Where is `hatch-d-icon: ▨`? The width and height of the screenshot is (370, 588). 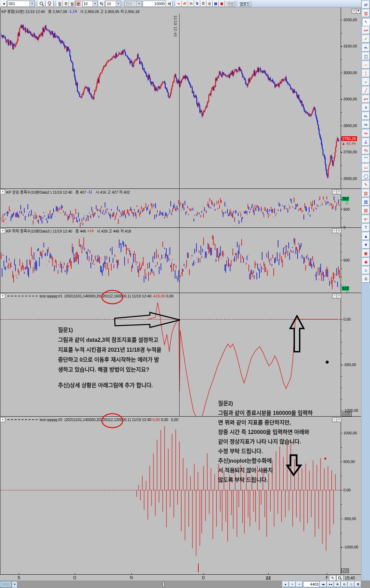
hatch-d-icon: ▨ is located at coordinates (366, 193).